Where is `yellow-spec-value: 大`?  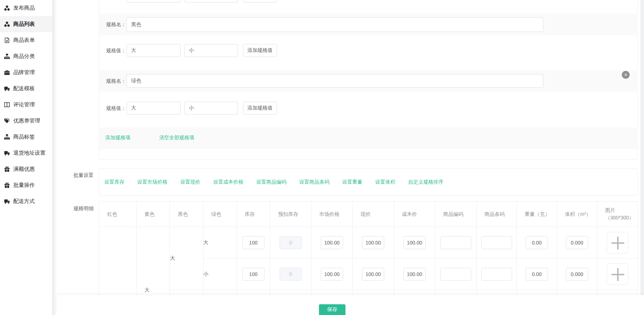
yellow-spec-value: 大 is located at coordinates (147, 290).